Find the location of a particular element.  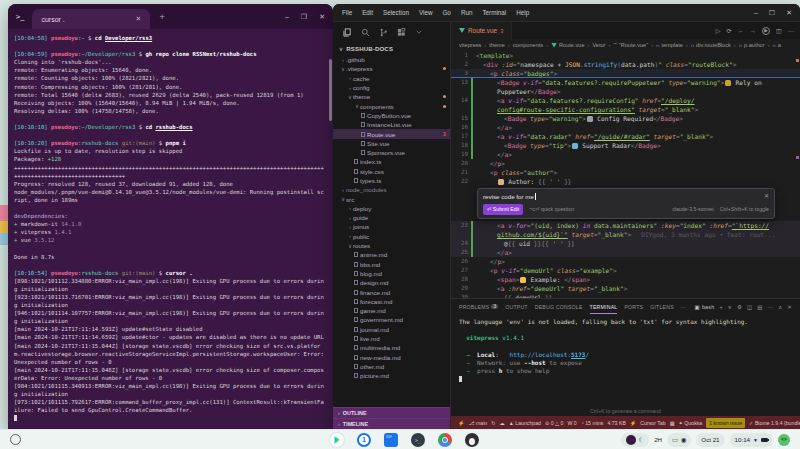

search-icon is located at coordinates (366, 32).